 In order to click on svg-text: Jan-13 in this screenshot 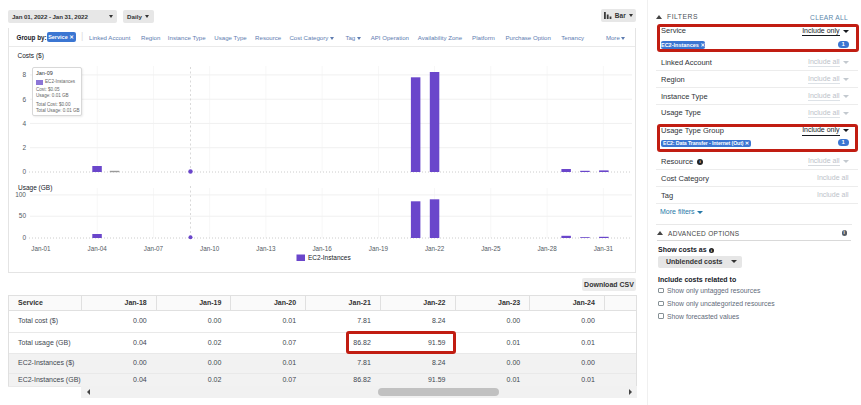, I will do `click(266, 248)`.